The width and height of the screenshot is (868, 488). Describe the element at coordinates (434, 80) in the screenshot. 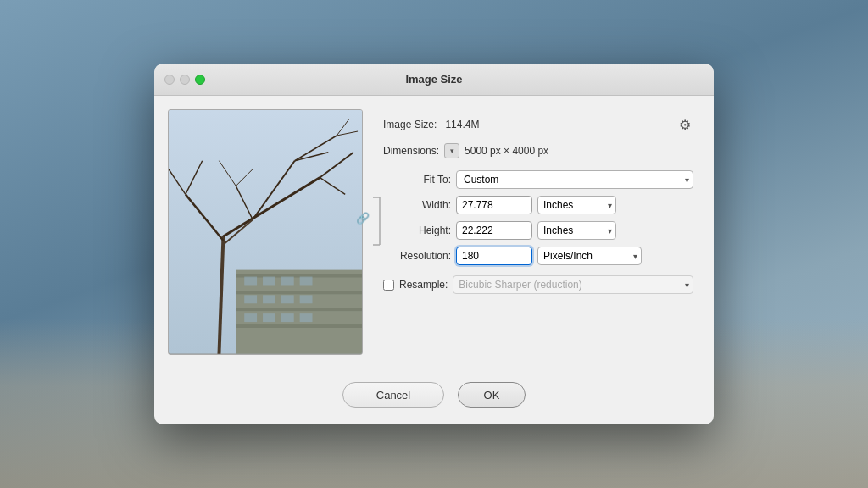

I see `dialog-title: Image Size` at that location.